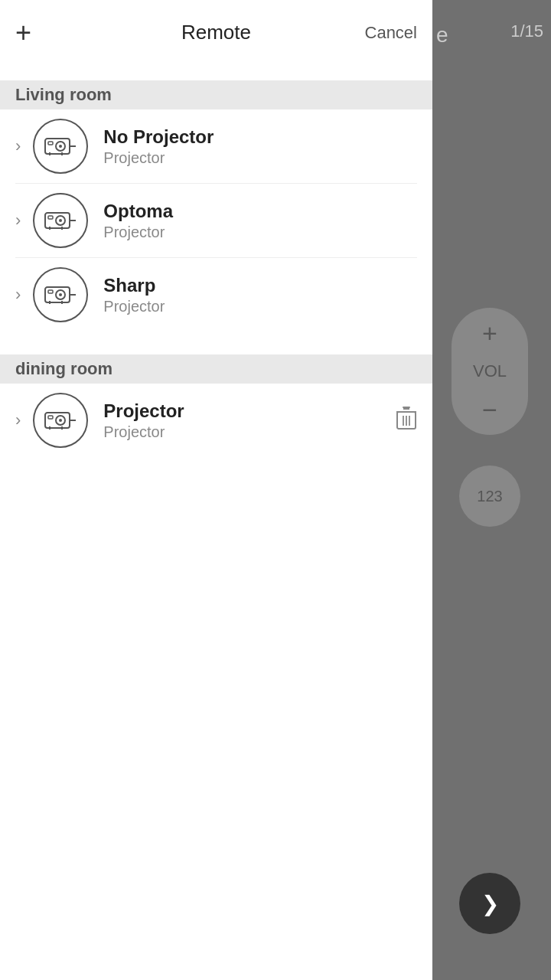  I want to click on numeric-button: 123, so click(490, 496).